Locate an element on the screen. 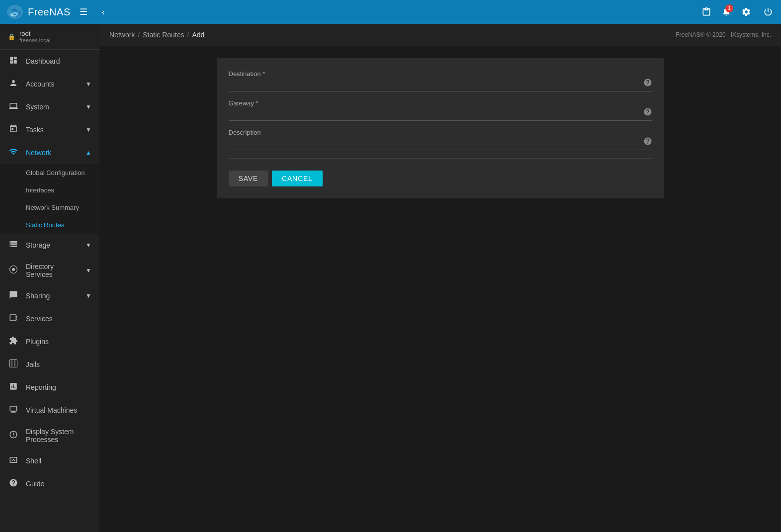 Image resolution: width=781 pixels, height=532 pixels. sidebar-item-label: Reporting is located at coordinates (41, 387).